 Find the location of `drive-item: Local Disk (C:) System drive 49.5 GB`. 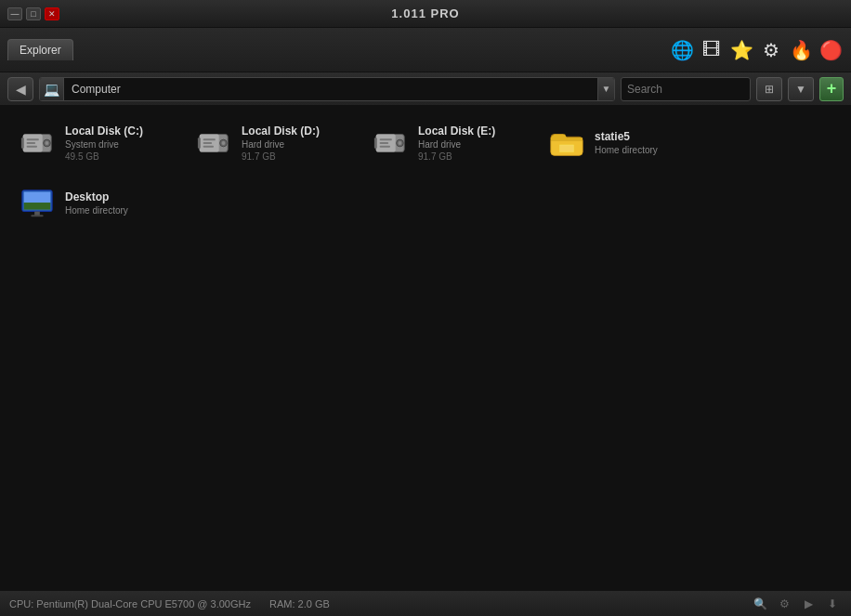

drive-item: Local Disk (C:) System drive 49.5 GB is located at coordinates (95, 143).